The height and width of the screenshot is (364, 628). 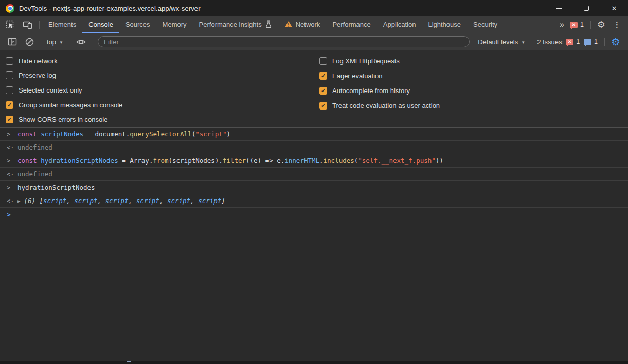 I want to click on console-settings-button: ⚙, so click(x=616, y=42).